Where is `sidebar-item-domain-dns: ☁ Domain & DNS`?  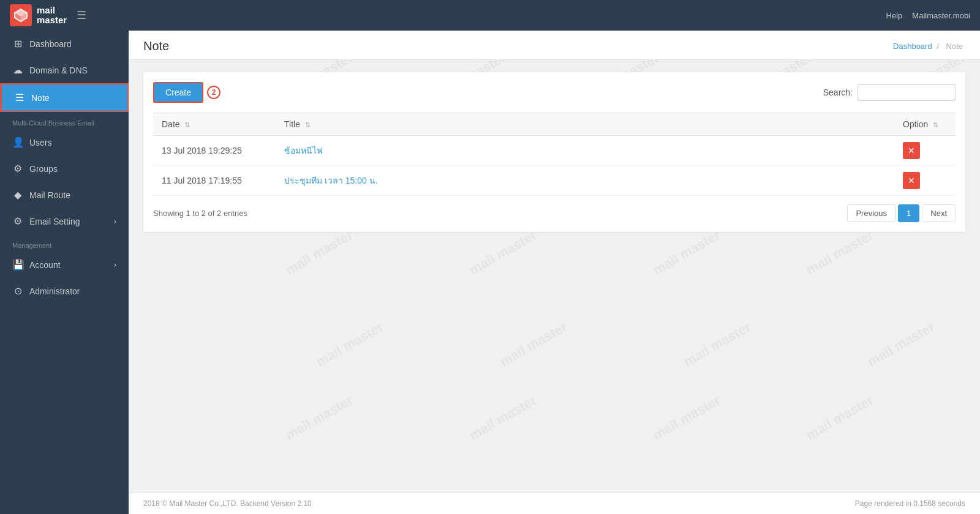
sidebar-item-domain-dns: ☁ Domain & DNS is located at coordinates (64, 70).